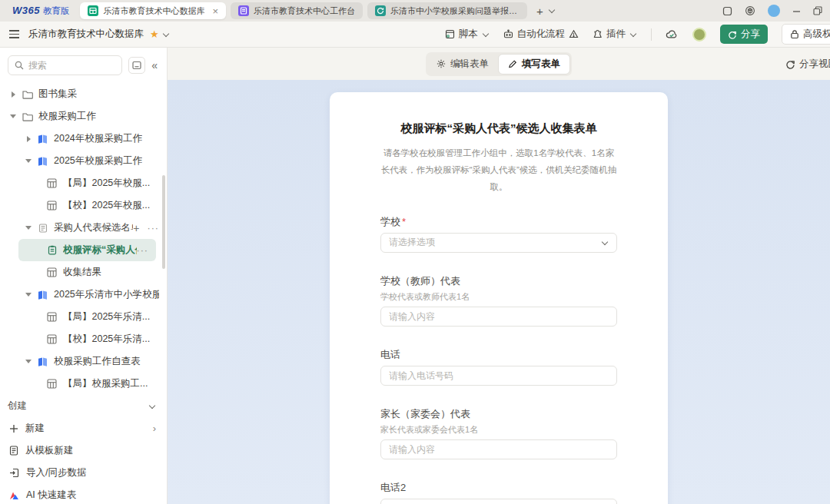 This screenshot has width=830, height=504. I want to click on required-asterisk: *, so click(404, 221).